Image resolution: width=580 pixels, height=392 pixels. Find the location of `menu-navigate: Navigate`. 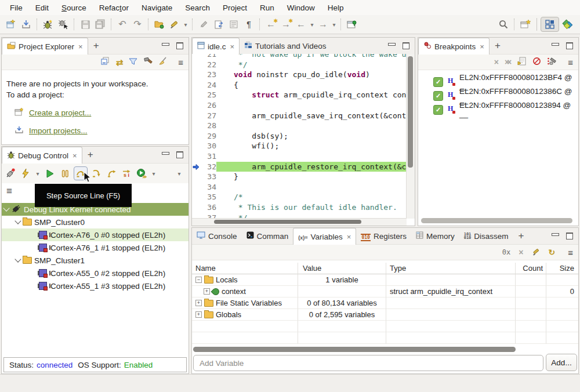

menu-navigate: Navigate is located at coordinates (157, 8).